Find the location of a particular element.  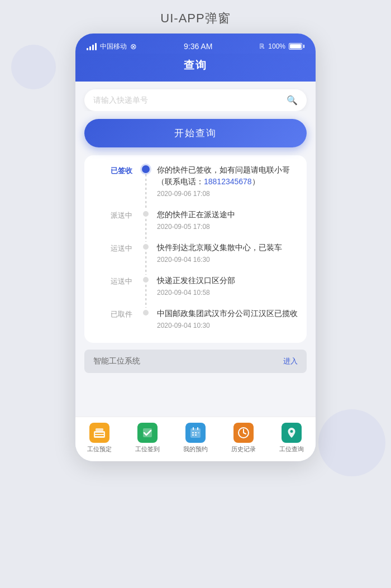

timeline-time-1: 2020-09-05 17:08 is located at coordinates (227, 227).